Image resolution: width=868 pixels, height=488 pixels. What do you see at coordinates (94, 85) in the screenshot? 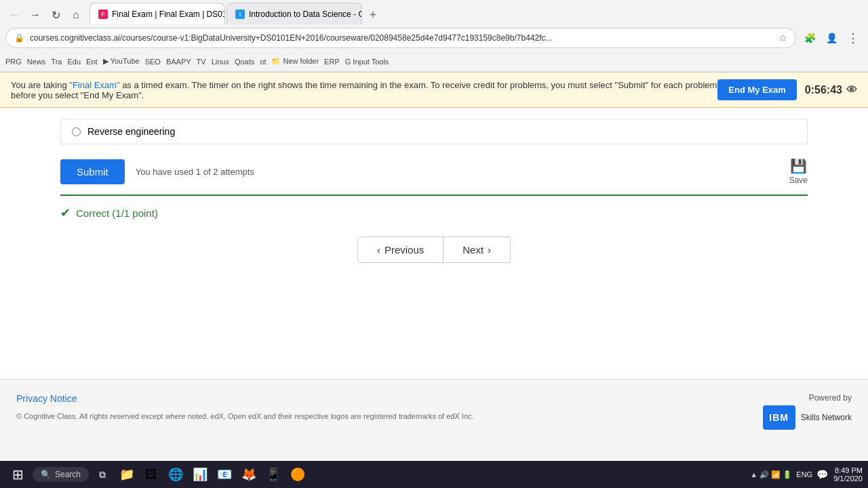
I see `final-exam-link: "Final Exam"` at bounding box center [94, 85].